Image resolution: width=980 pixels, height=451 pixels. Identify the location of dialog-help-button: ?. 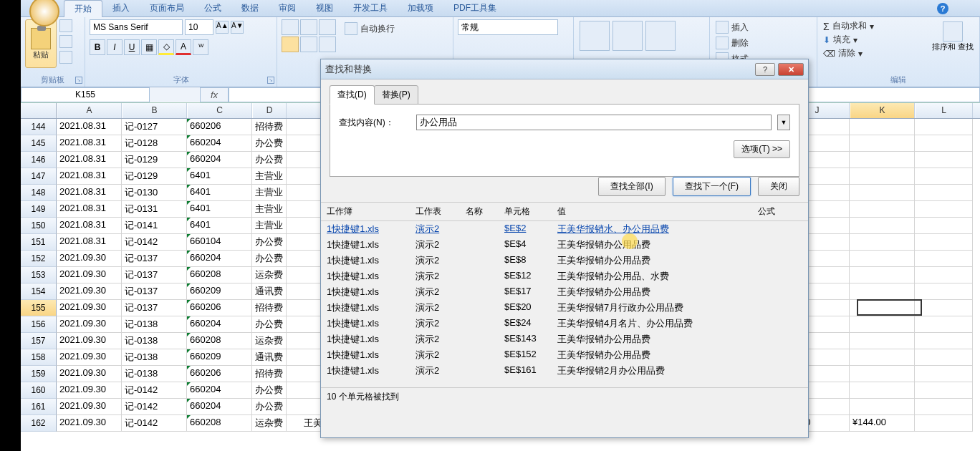
(765, 69).